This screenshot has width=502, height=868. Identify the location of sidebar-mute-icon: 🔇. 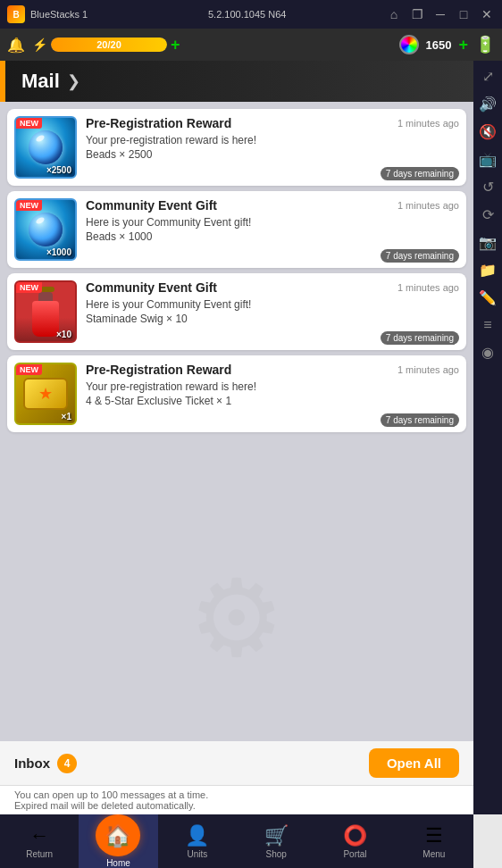
(488, 132).